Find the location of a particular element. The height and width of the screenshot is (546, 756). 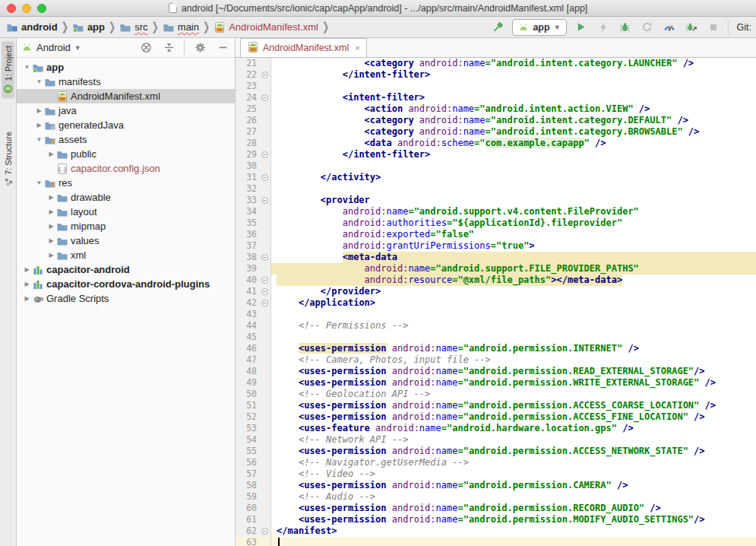

breadcrumb-item: app is located at coordinates (88, 27).